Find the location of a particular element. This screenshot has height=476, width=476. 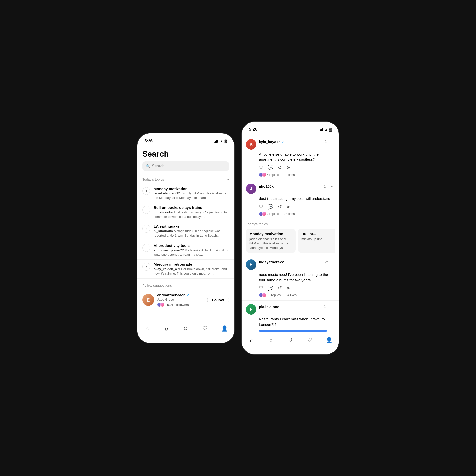

likes-kyia: 12 likes is located at coordinates (289, 175).